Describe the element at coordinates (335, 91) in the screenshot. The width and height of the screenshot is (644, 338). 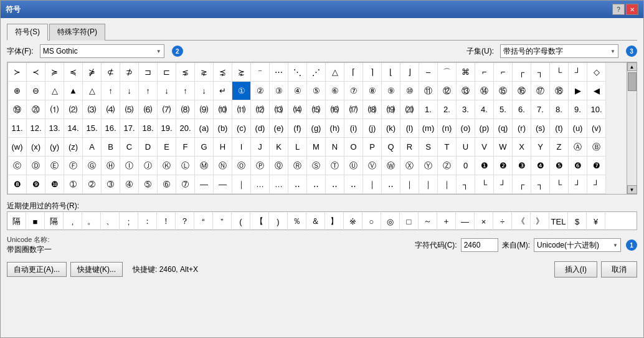
I see `char-cell: ⑥` at that location.